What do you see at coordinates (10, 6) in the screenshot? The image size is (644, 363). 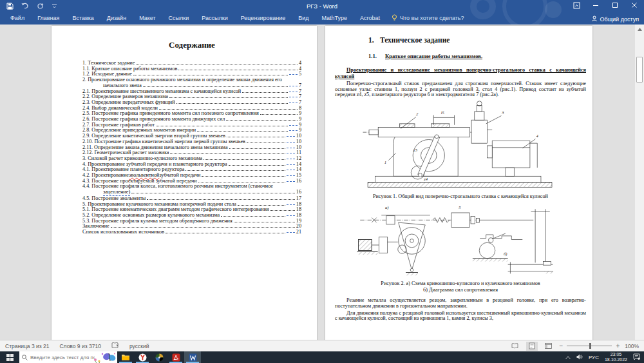 I see `save-icon` at bounding box center [10, 6].